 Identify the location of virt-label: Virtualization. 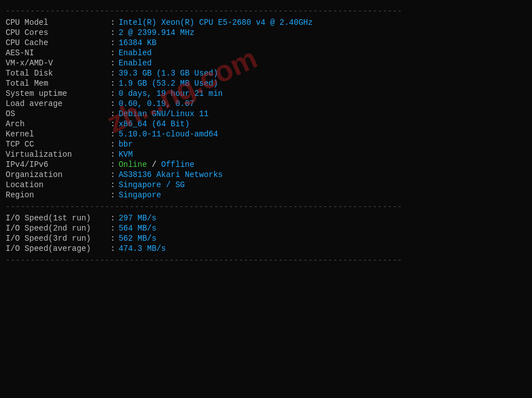
(56, 154).